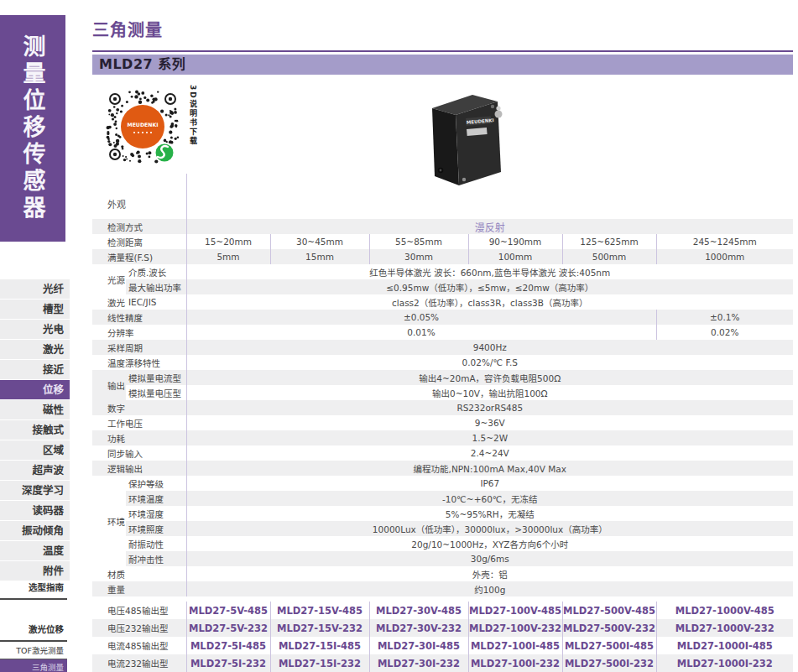 The height and width of the screenshot is (672, 798). Describe the element at coordinates (34, 651) in the screenshot. I see `sidebar-bottom-item: TOF激光测量` at that location.